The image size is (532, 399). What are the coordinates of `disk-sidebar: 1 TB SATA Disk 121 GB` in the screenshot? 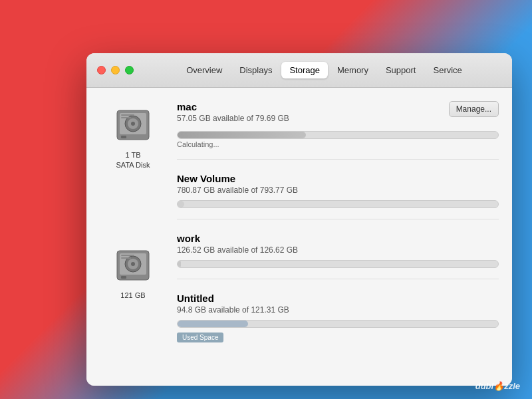 It's located at (133, 237).